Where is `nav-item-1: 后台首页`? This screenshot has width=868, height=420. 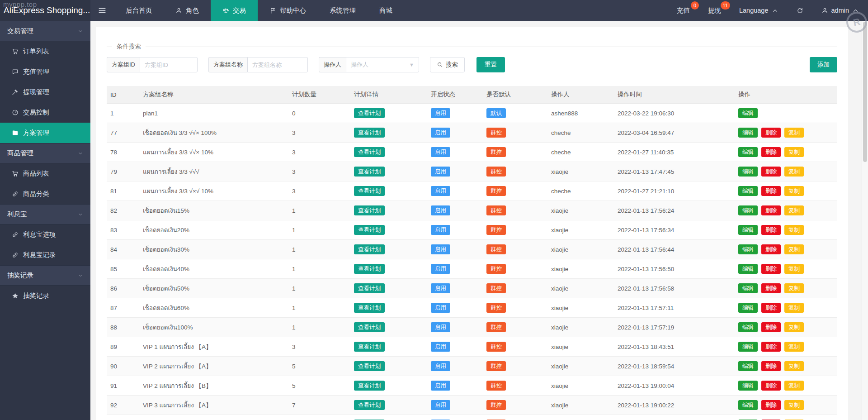 nav-item-1: 后台首页 is located at coordinates (139, 10).